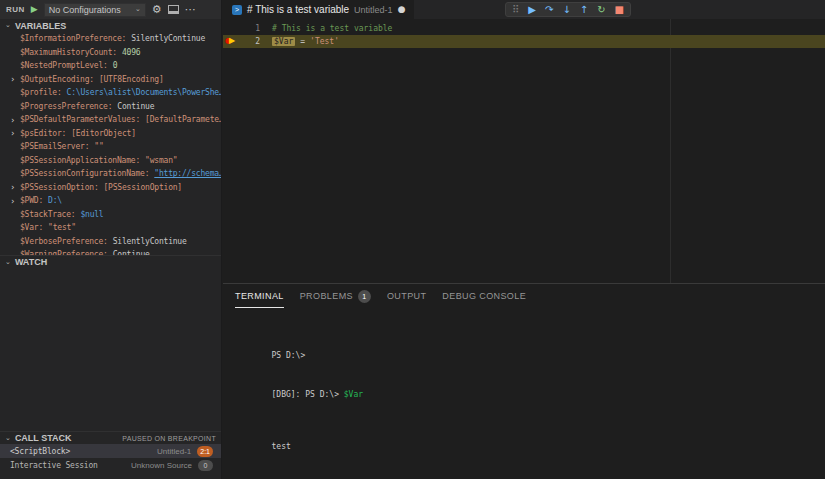  Describe the element at coordinates (402, 10) in the screenshot. I see `unsaved-changes-icon: ●` at that location.